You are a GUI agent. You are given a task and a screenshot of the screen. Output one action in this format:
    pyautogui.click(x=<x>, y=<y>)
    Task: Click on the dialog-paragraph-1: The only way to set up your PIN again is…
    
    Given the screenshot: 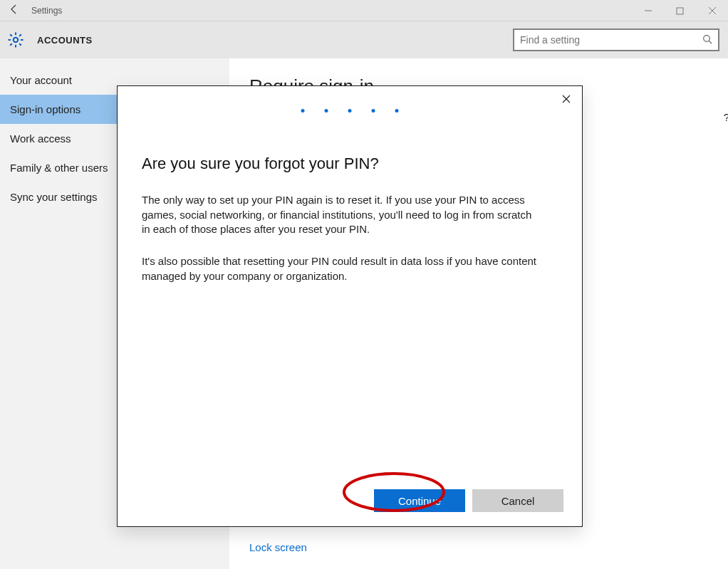 What is the action you would take?
    pyautogui.click(x=341, y=215)
    